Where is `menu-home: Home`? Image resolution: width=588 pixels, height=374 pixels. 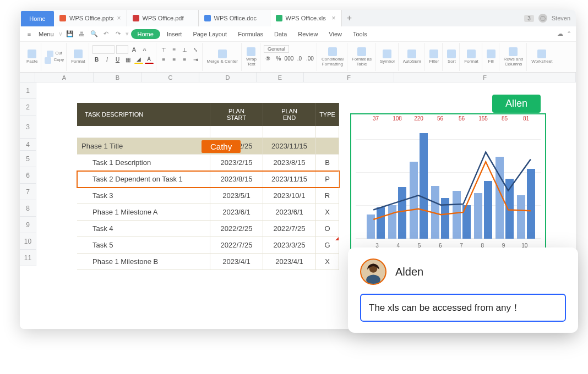 menu-home: Home is located at coordinates (145, 34).